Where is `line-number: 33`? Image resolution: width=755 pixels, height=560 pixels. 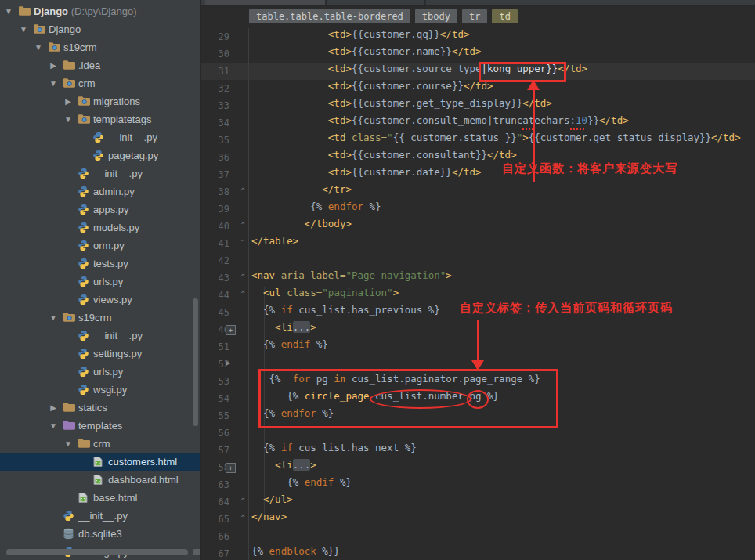
line-number: 33 is located at coordinates (215, 106).